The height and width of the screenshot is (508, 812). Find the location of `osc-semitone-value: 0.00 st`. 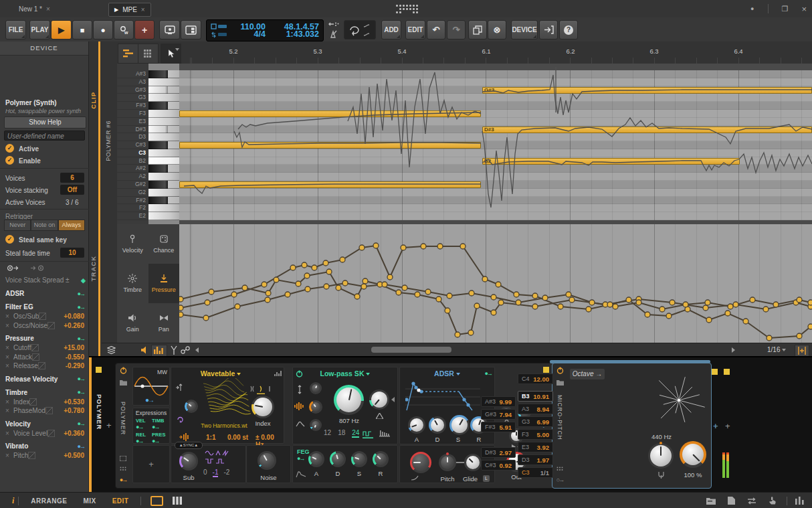

osc-semitone-value: 0.00 st is located at coordinates (238, 438).